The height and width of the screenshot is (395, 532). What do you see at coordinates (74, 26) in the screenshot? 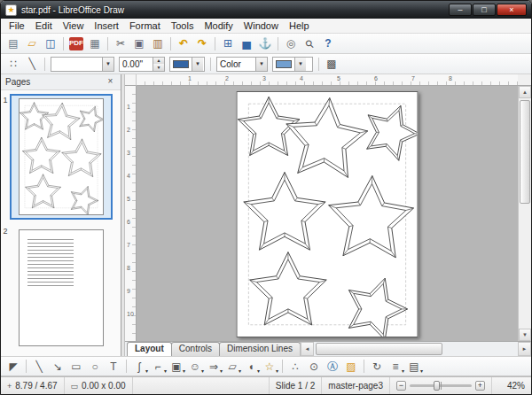
I see `menu-view: View` at bounding box center [74, 26].